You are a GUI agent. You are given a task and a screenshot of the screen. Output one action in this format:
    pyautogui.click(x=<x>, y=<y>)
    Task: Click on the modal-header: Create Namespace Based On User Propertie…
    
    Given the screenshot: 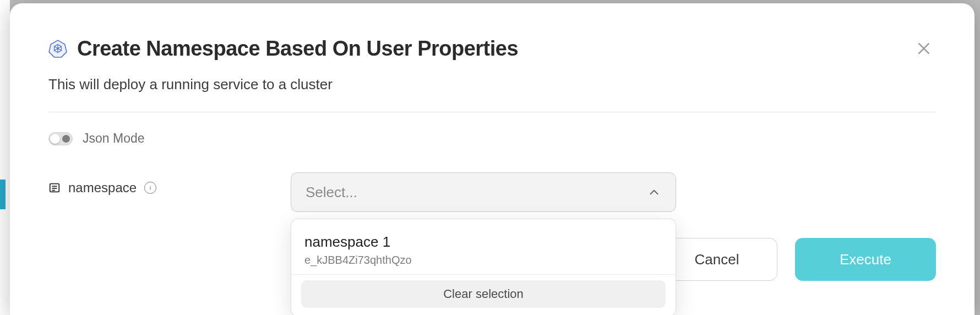 What is the action you would take?
    pyautogui.click(x=492, y=48)
    